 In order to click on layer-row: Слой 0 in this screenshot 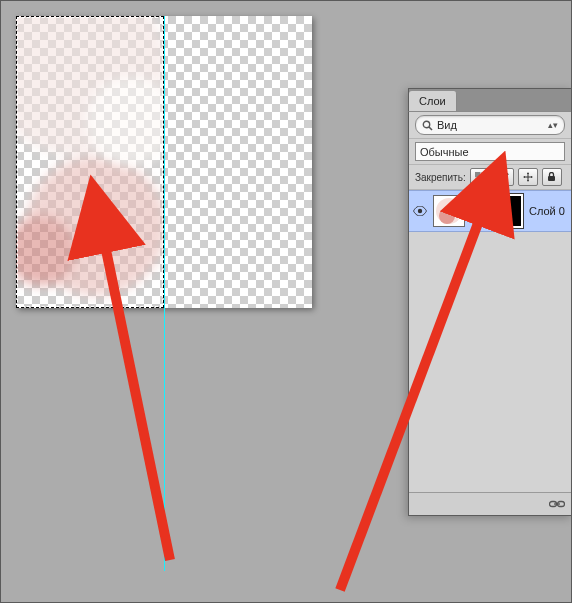, I will do `click(490, 211)`.